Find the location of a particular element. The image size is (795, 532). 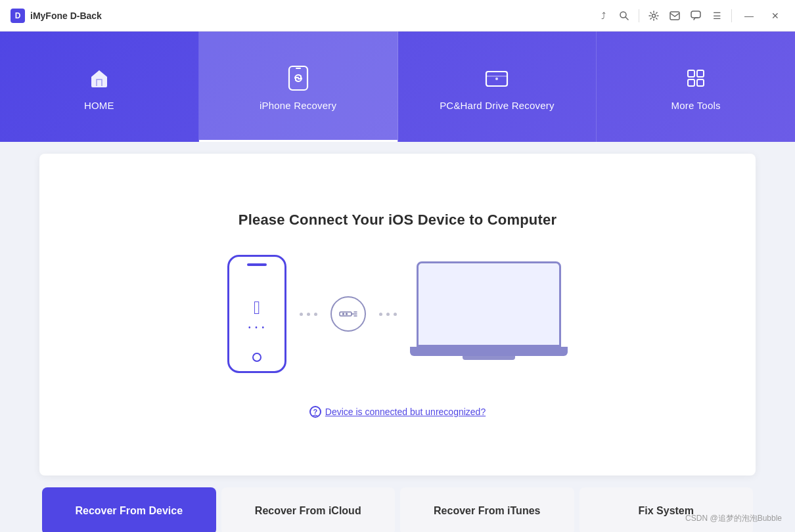

chat-icon is located at coordinates (696, 16).